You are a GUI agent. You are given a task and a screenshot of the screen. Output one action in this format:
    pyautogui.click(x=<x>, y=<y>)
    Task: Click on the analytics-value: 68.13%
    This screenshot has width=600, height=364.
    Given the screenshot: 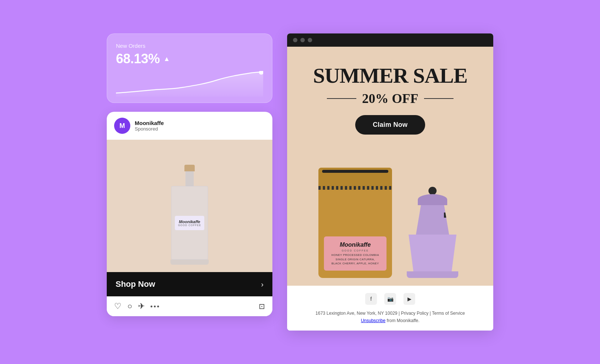 What is the action you would take?
    pyautogui.click(x=138, y=59)
    